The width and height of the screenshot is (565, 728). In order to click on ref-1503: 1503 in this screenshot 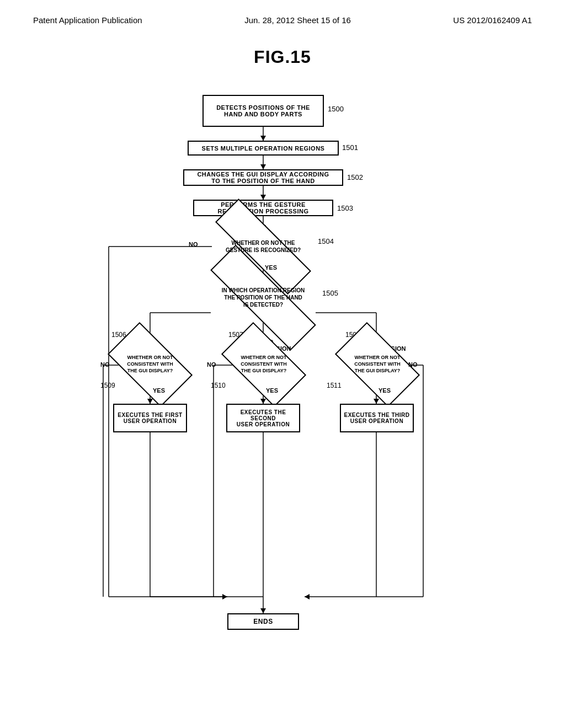, I will do `click(345, 208)`.